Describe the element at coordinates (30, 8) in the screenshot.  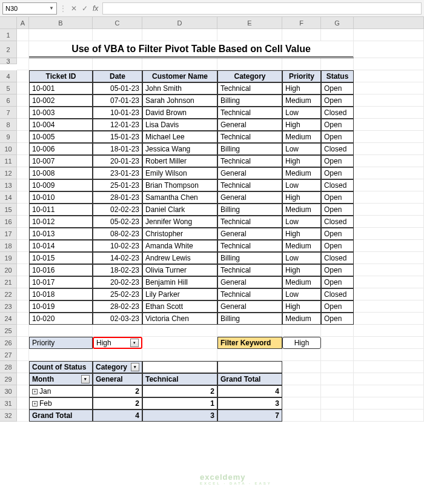
I see `name-box: N30 ▼` at that location.